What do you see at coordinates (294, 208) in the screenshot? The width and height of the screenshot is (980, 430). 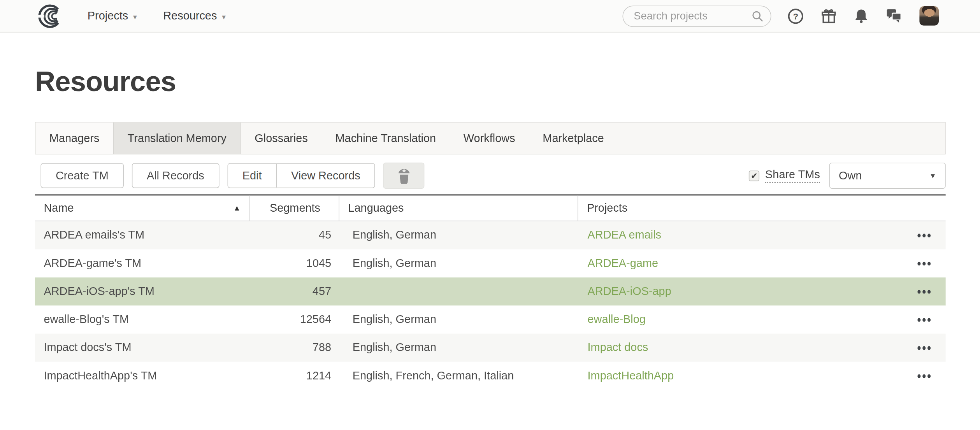 I see `column-header-segments: Segments` at bounding box center [294, 208].